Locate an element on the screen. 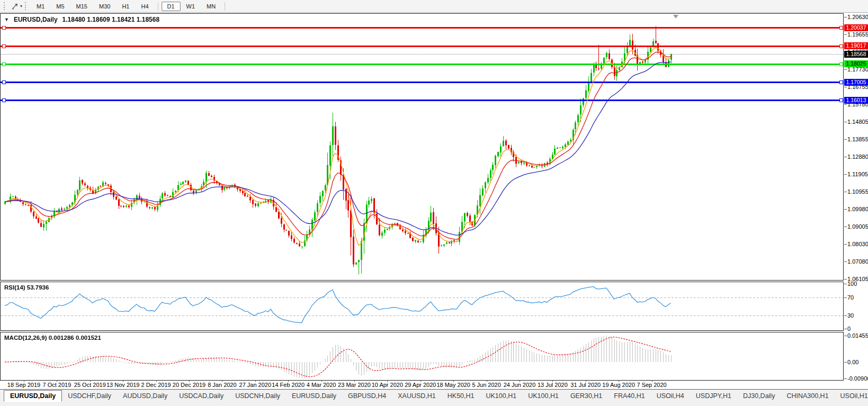 This screenshot has height=406, width=868. date-axis-label: 8 Jan 2020 is located at coordinates (222, 385).